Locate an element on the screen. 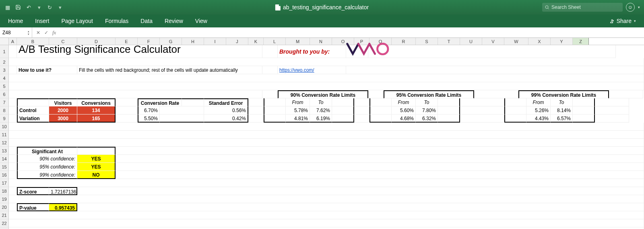  col-header: U is located at coordinates (471, 41).